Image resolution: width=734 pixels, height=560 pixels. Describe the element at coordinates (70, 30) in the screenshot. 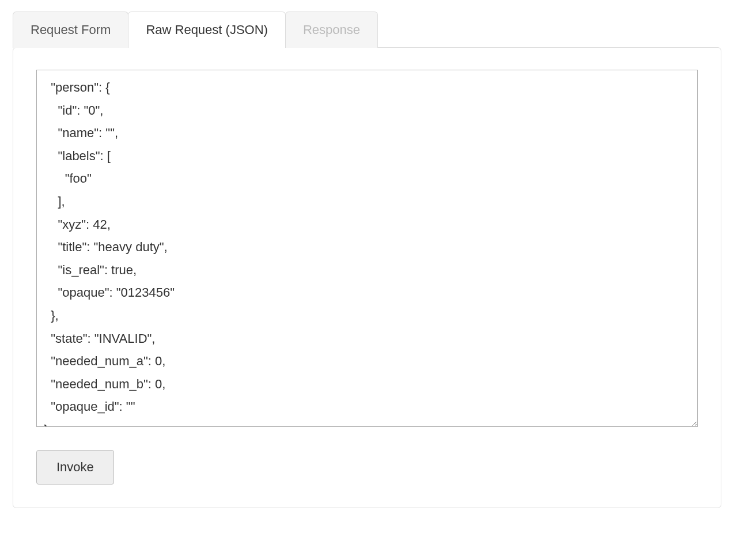

I see `tab-request-form: Request Form` at that location.